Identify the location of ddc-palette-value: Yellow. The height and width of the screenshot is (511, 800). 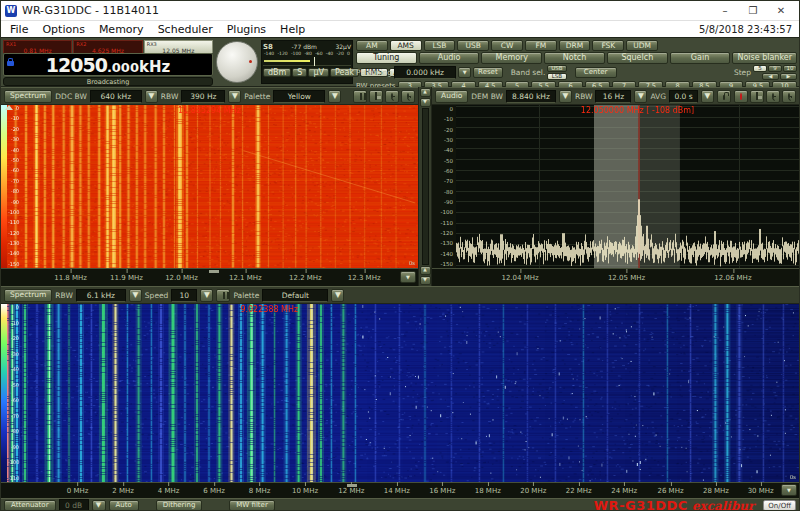
(299, 96).